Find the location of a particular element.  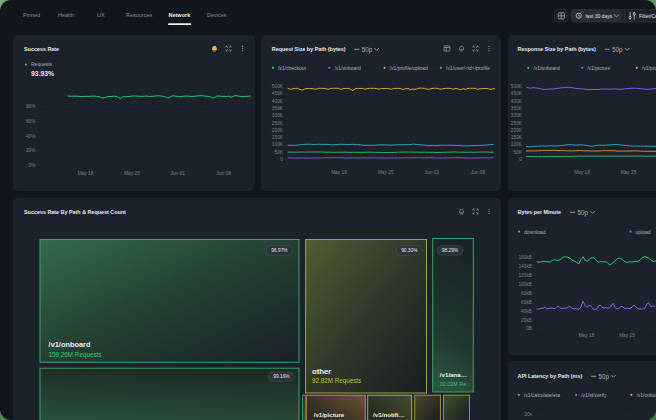

svg-text: 80% is located at coordinates (31, 106).